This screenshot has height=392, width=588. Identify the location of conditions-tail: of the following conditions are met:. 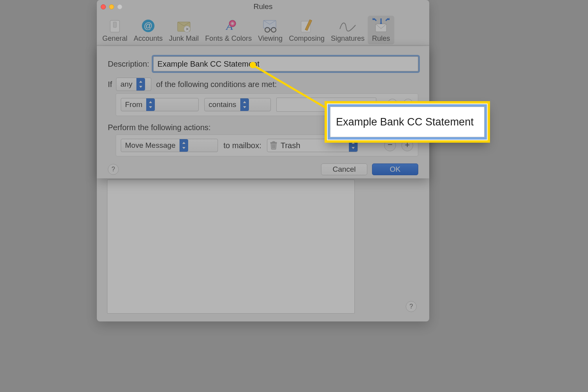
(216, 85).